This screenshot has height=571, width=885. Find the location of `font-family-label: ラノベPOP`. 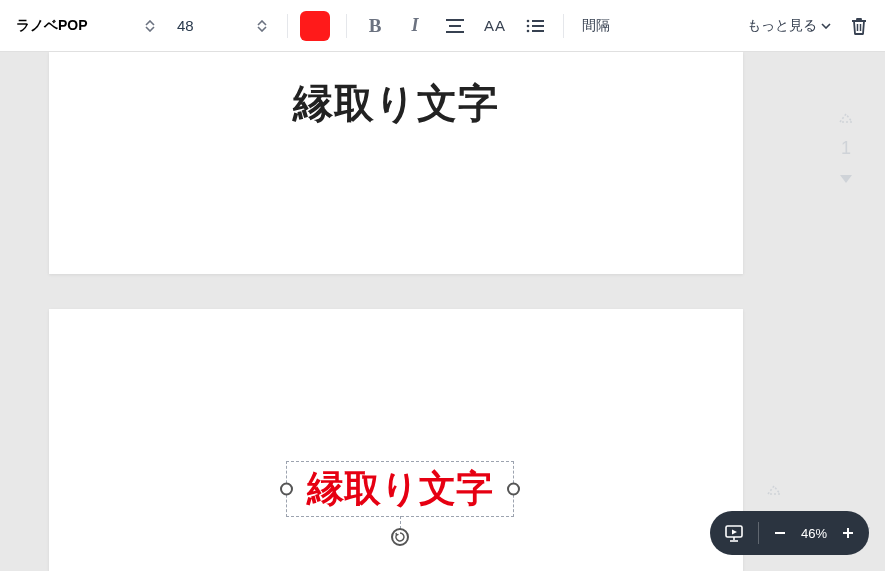

font-family-label: ラノベPOP is located at coordinates (52, 26).